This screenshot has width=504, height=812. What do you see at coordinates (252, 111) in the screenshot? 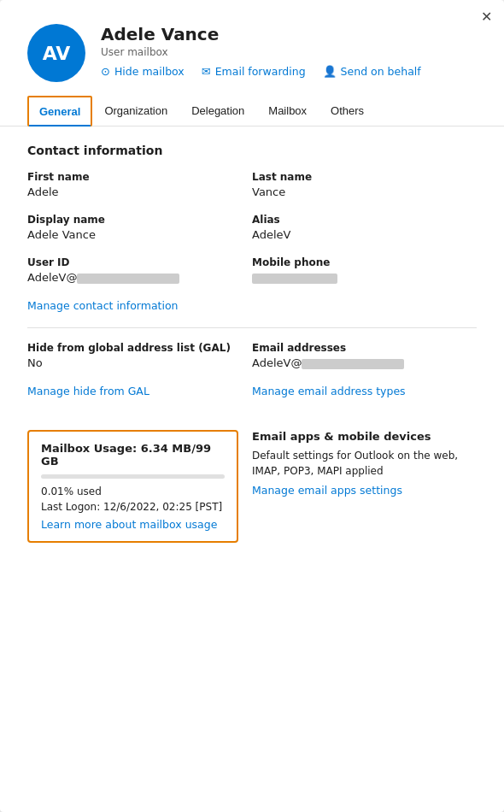
I see `tab-bar: General Organization Delegation Mailbox …` at bounding box center [252, 111].